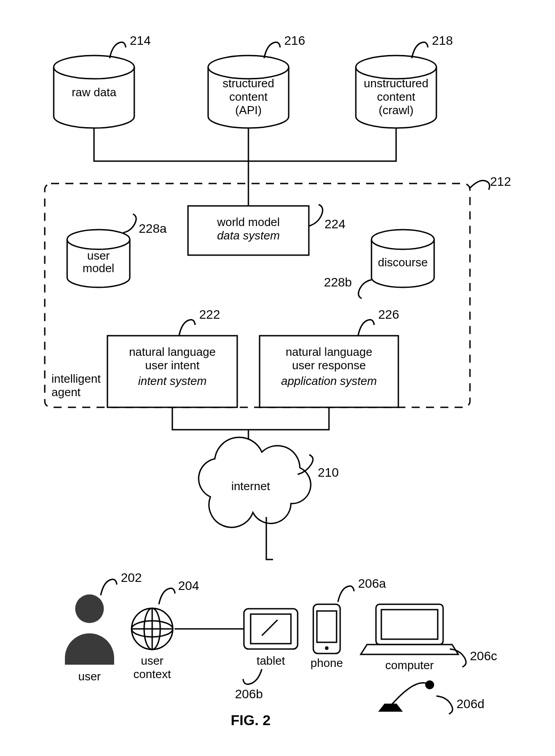 The height and width of the screenshot is (756, 555). Describe the element at coordinates (396, 92) in the screenshot. I see `db-unstructured: unstructured content (crawl)` at that location.